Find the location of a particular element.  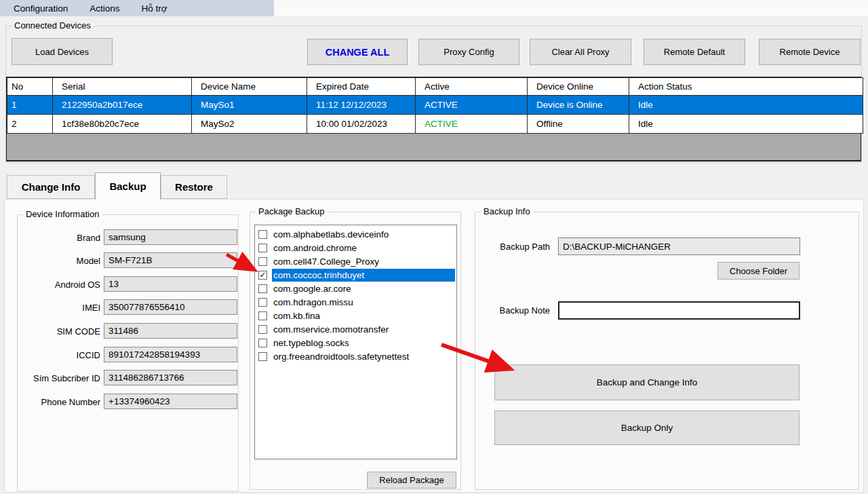

col-expired-date: Expired Date is located at coordinates (361, 87).